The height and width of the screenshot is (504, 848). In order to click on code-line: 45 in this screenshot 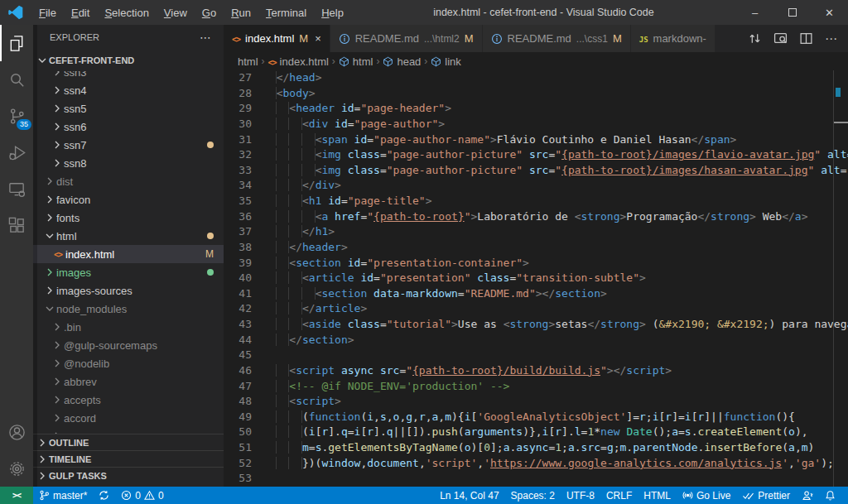, I will do `click(536, 356)`.